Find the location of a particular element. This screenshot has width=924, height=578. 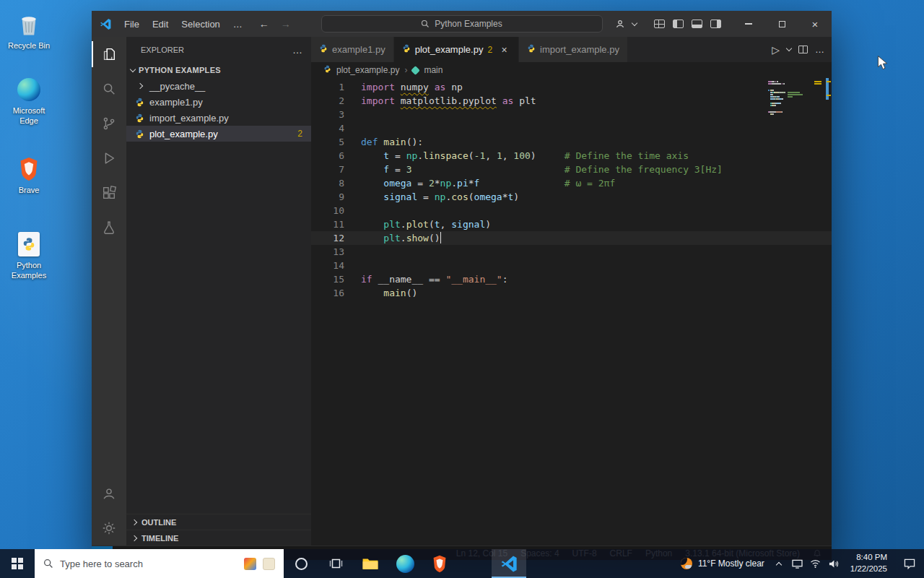

search-icon is located at coordinates (425, 24).